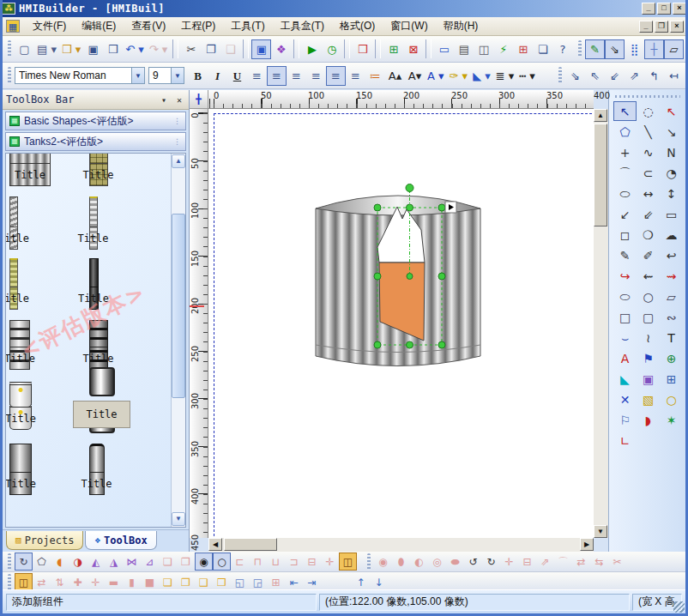 This screenshot has height=616, width=688. What do you see at coordinates (21, 480) in the screenshot?
I see `tank-metal-cylinder: Title` at bounding box center [21, 480].